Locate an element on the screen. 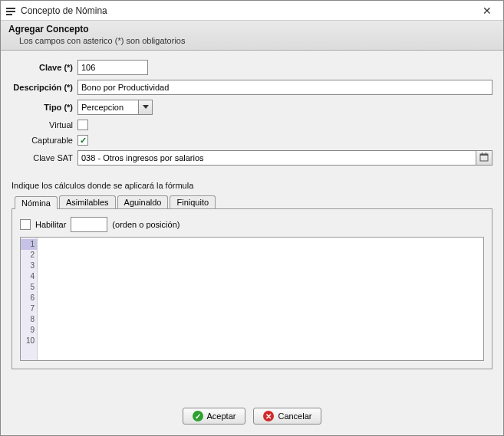  line-number: 7 is located at coordinates (29, 309).